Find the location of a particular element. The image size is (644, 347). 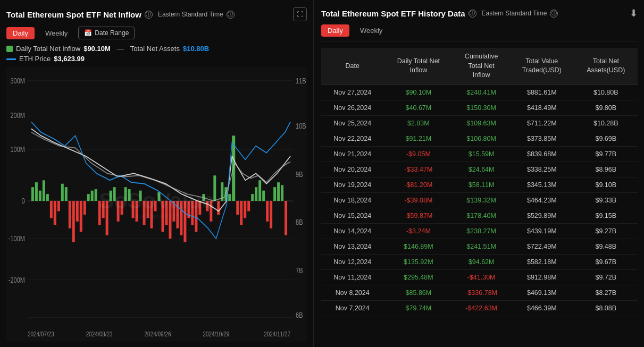

cell-date: Nov 18,2024 is located at coordinates (352, 200).